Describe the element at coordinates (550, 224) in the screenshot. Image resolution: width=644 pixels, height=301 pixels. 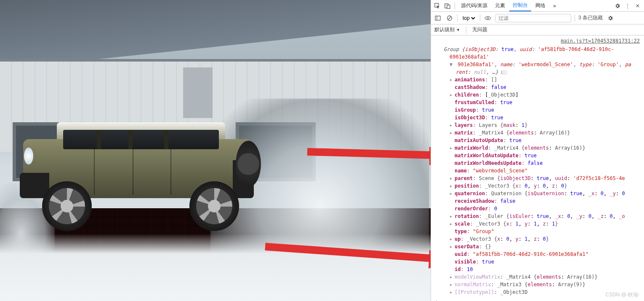
I see `property-row: ▸scale: _Vector3 {x: 1, y: 1, z: 1}` at that location.